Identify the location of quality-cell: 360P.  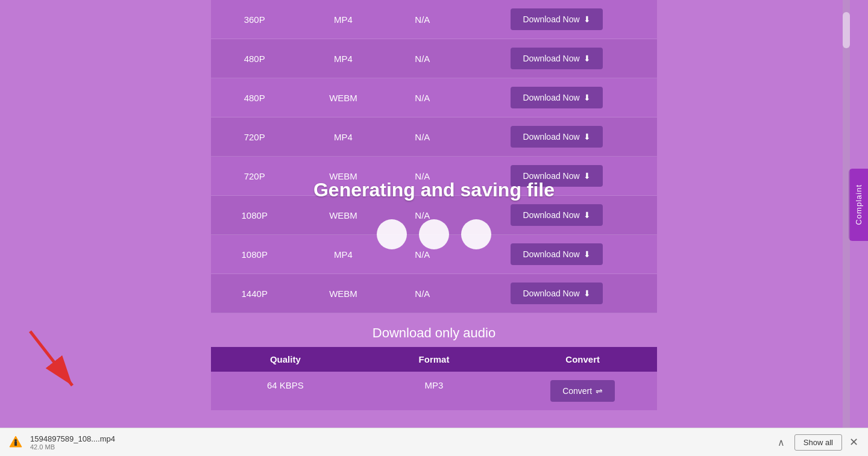
(254, 19).